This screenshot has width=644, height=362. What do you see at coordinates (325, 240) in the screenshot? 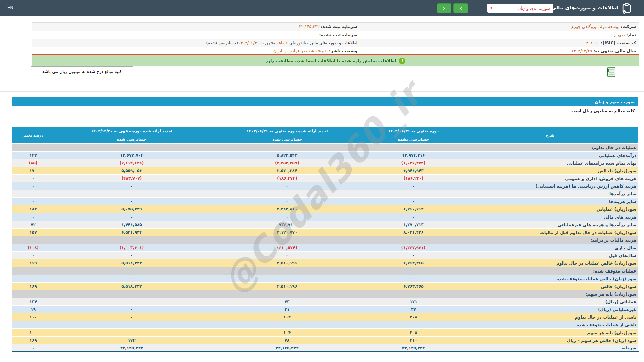
I see `table-row: هزینه مالیات بر درآمد:` at bounding box center [325, 240].